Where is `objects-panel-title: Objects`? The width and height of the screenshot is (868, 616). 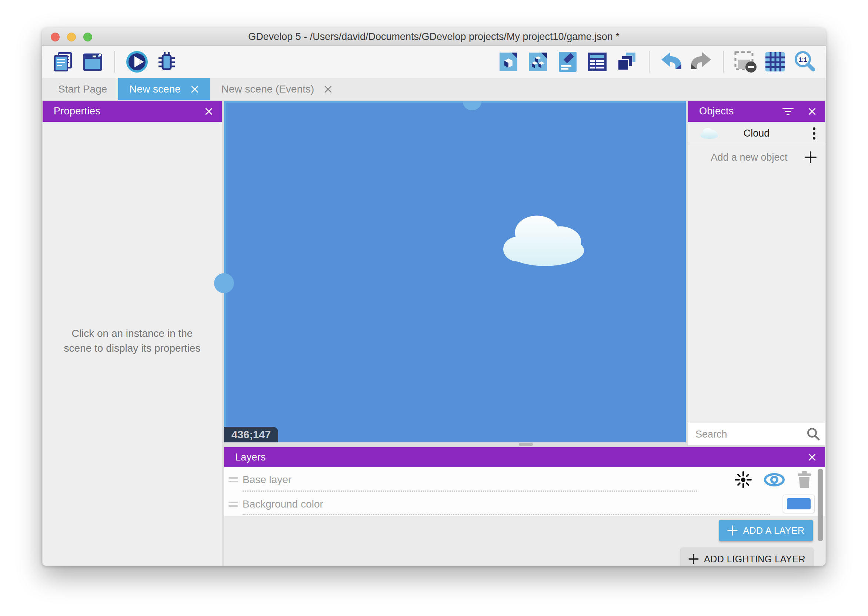
objects-panel-title: Objects is located at coordinates (711, 111).